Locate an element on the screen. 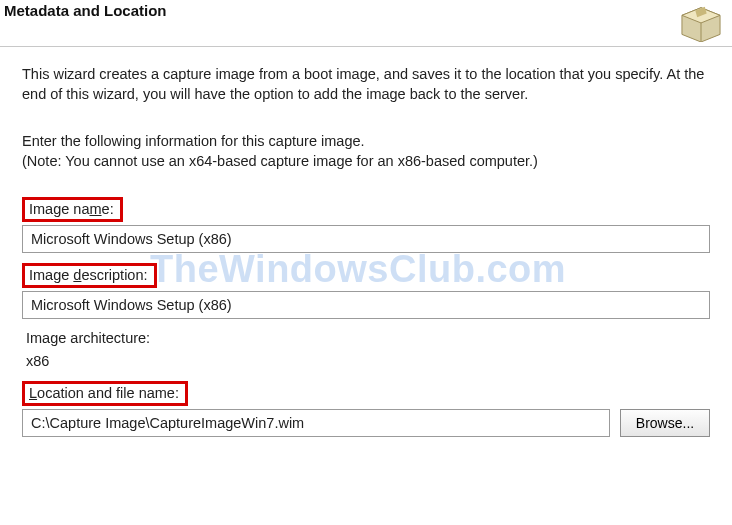 The height and width of the screenshot is (525, 732). browse-button: Browse... is located at coordinates (665, 423).